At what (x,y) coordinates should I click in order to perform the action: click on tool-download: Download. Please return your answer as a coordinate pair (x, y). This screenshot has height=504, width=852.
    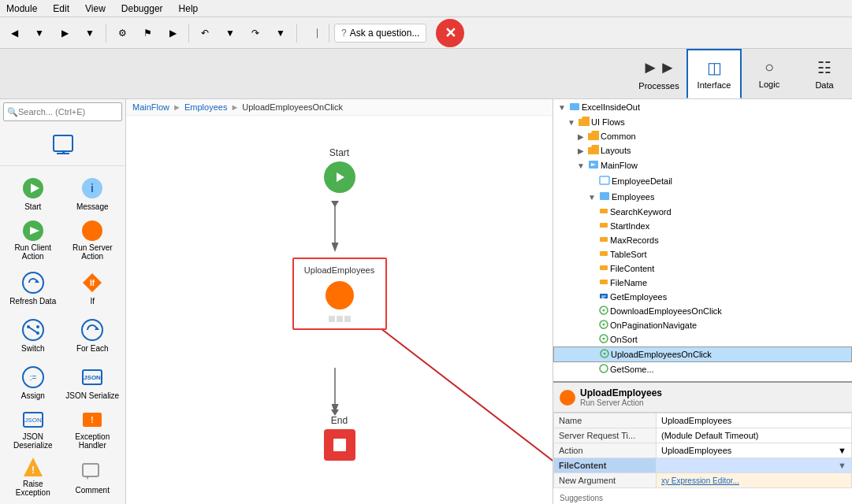
    Looking at the image, I should click on (93, 502).